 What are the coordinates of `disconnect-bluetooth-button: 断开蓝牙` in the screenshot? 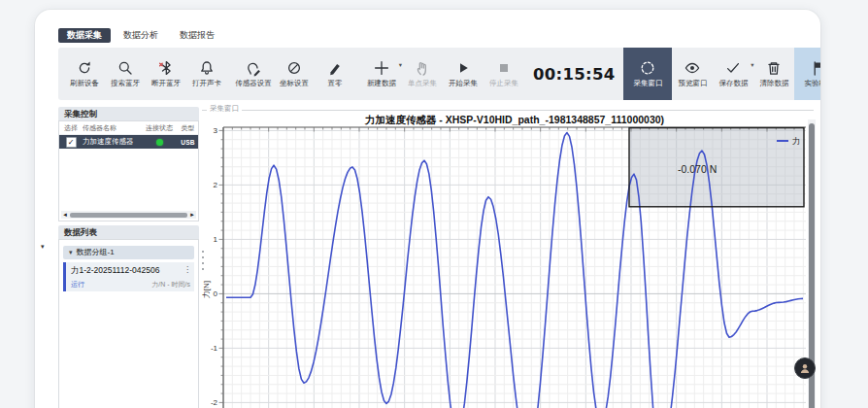 It's located at (166, 74).